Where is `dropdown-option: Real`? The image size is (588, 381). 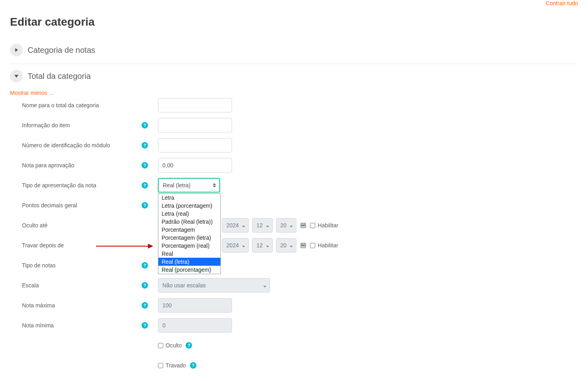 dropdown-option: Real is located at coordinates (190, 254).